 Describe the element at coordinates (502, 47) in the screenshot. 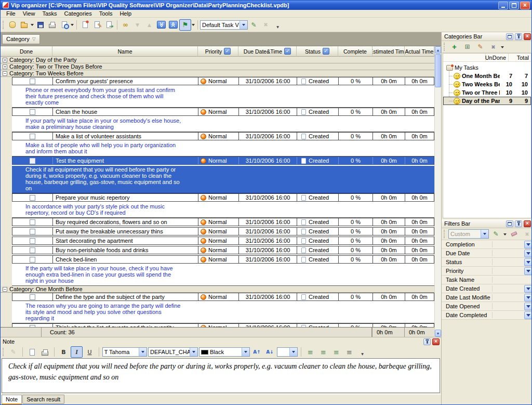

I see `delete-category-dropdown` at that location.